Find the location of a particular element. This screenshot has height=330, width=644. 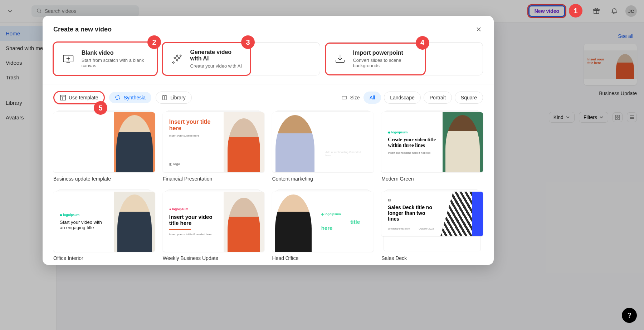

aspect-icon is located at coordinates (344, 98).